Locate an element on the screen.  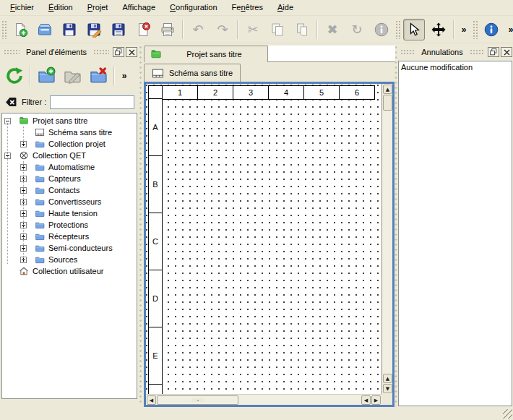
tab-project: Projet sans titre is located at coordinates (206, 53).